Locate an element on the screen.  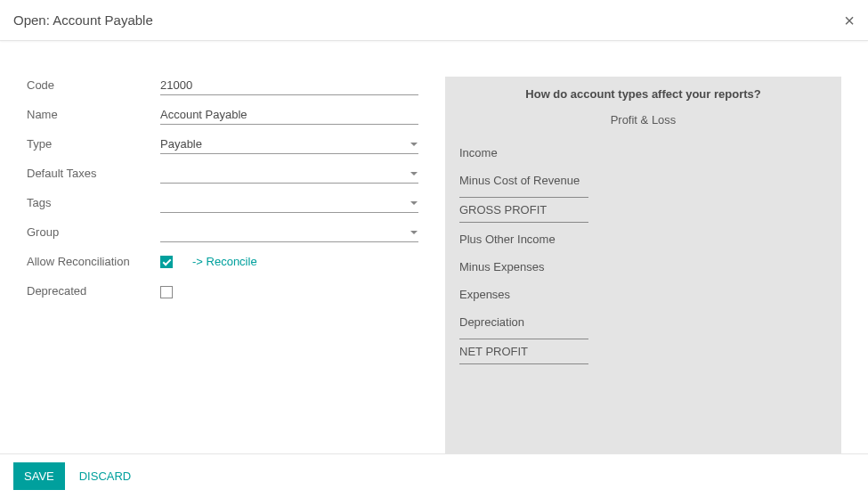
help-line-expenses: Expenses is located at coordinates (643, 294).